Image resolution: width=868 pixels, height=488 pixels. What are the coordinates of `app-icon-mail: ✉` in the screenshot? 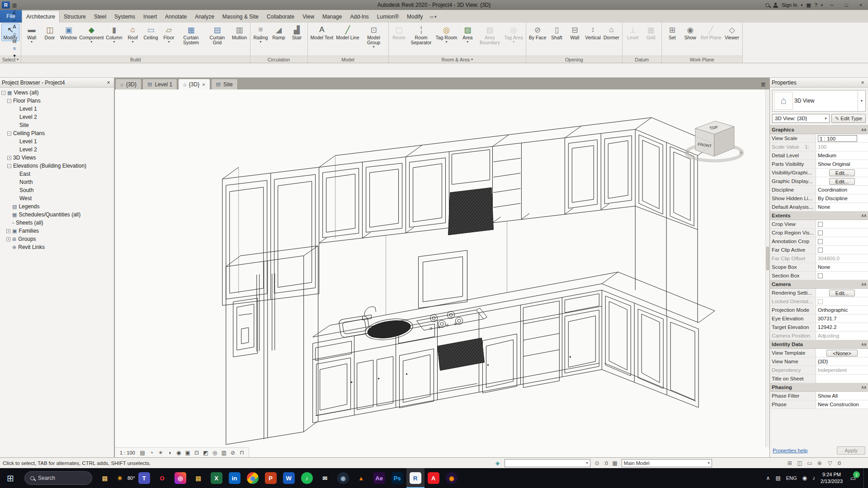 It's located at (325, 478).